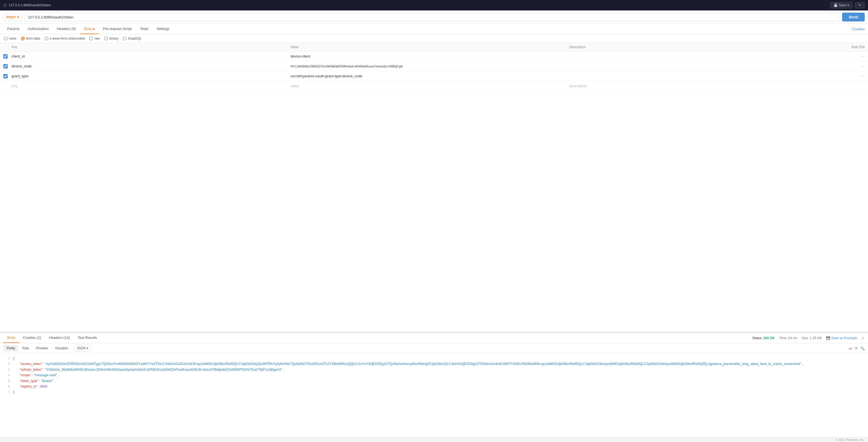  I want to click on copy-icon: ⧉, so click(857, 348).